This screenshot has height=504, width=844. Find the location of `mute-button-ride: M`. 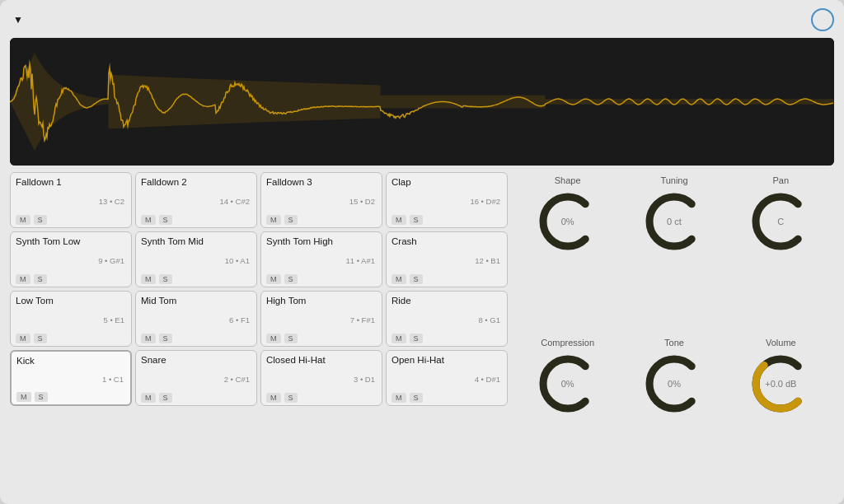

mute-button-ride: M is located at coordinates (399, 338).